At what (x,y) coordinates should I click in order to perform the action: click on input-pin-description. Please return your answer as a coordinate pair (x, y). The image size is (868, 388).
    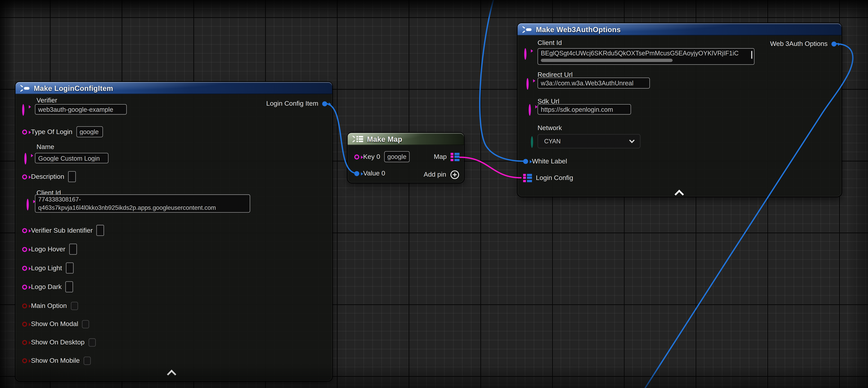
    Looking at the image, I should click on (25, 177).